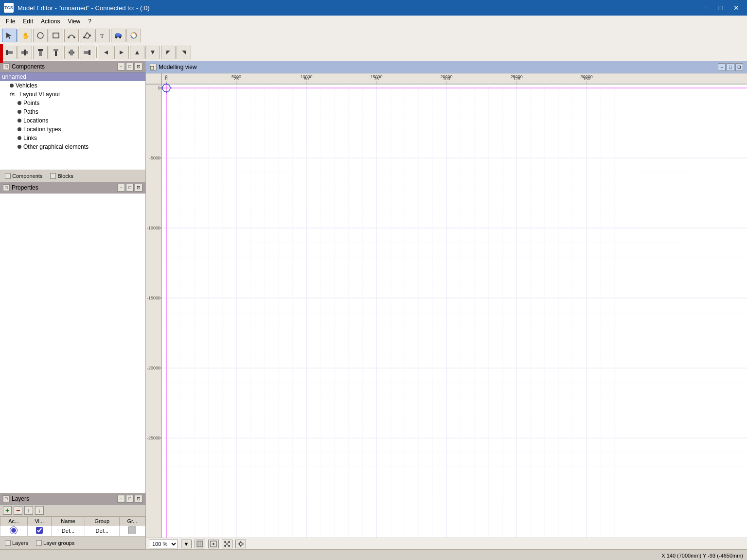  I want to click on zoom-select: 25 % 50 % 75 % 100 % 150 % 200 %, so click(163, 544).